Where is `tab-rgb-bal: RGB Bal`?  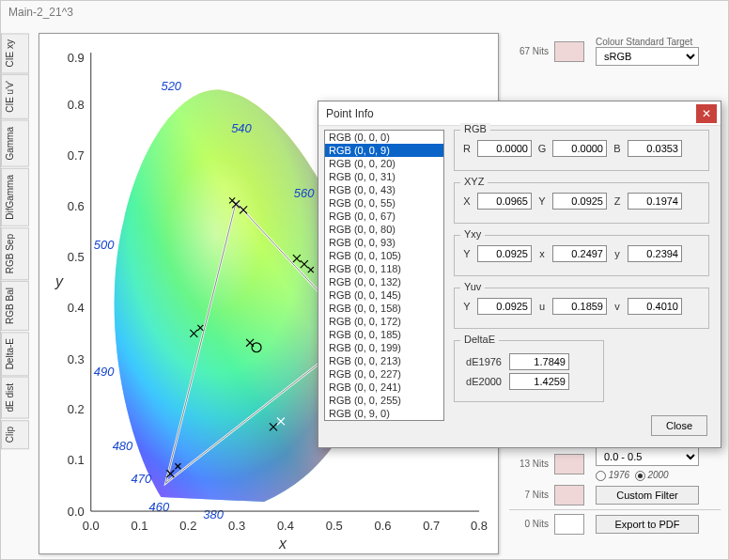
tab-rgb-bal: RGB Bal is located at coordinates (15, 306).